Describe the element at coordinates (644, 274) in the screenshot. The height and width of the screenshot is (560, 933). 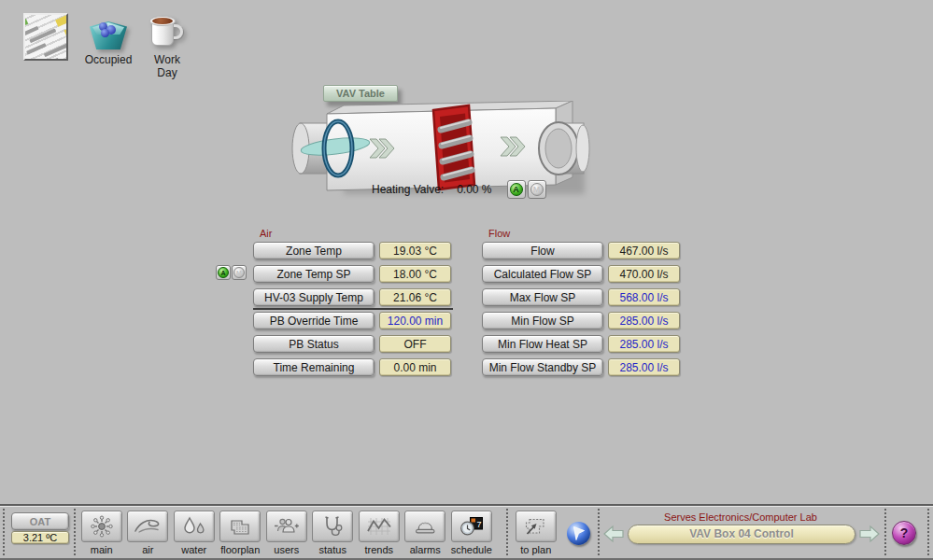
I see `calculated-flow-sp-value: 470.00 l/s` at that location.